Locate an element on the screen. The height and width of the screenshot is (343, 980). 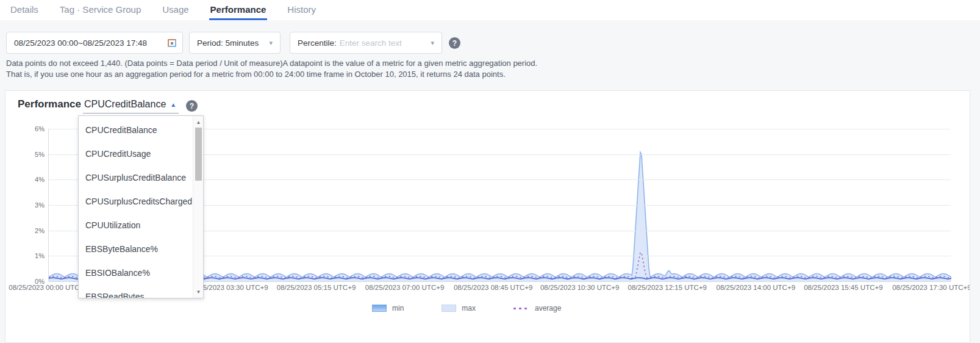
x-tick-label: 08/25/2023 12:15 UTC+9 is located at coordinates (667, 287).